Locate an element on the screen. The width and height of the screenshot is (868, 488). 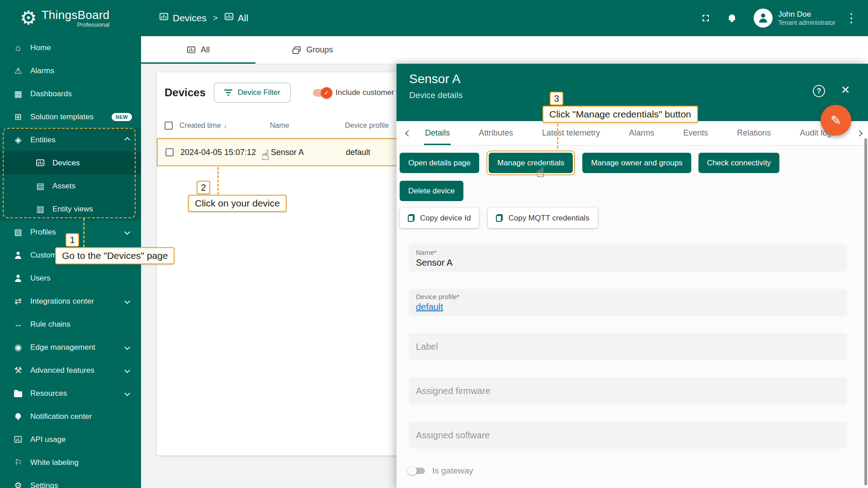
breadcrumb-devices: Devices is located at coordinates (183, 18).